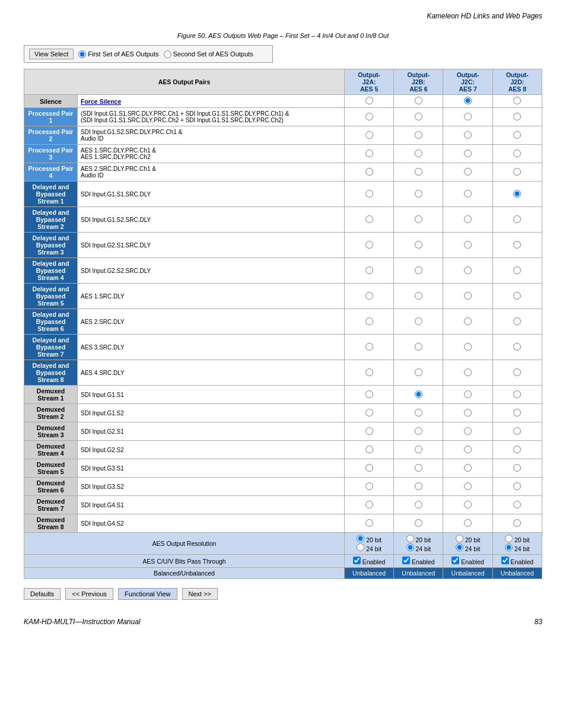  What do you see at coordinates (51, 54) in the screenshot?
I see `view-select-button: View Select` at bounding box center [51, 54].